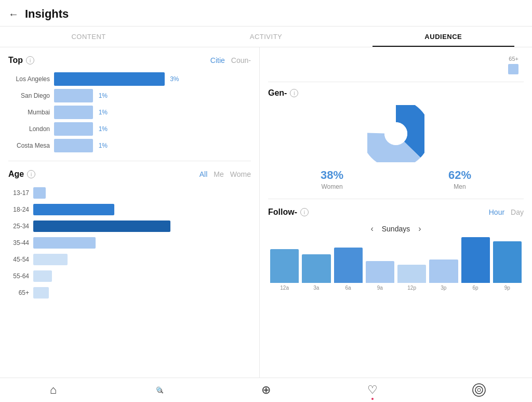  What do you see at coordinates (130, 112) in the screenshot?
I see `cities-chart: Los Angeles3%San Diego1%Mumbai1%London1%…` at bounding box center [130, 112].